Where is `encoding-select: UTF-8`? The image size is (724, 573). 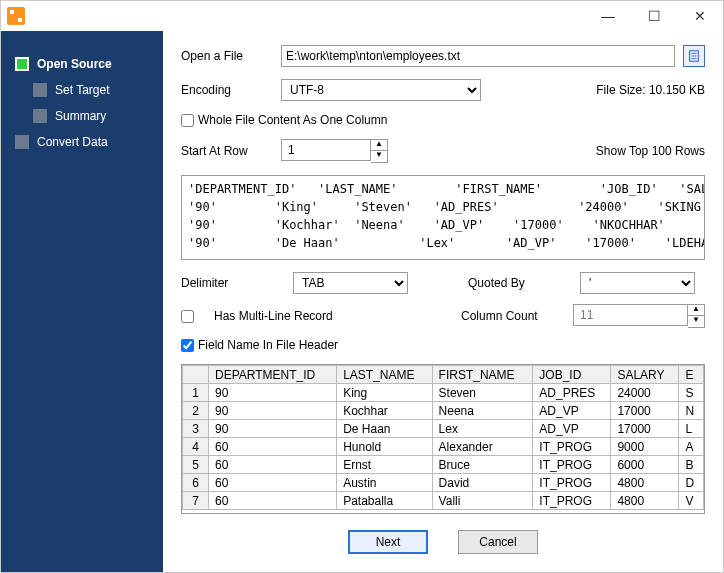 encoding-select: UTF-8 is located at coordinates (381, 90).